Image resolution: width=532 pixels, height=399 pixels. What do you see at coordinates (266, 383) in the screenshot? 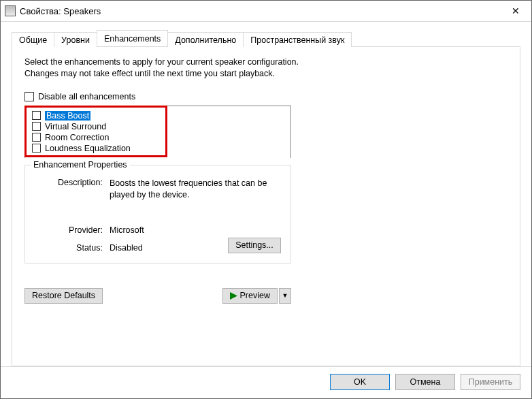
I see `dialog-footer: OK Отмена Применить` at bounding box center [266, 383].